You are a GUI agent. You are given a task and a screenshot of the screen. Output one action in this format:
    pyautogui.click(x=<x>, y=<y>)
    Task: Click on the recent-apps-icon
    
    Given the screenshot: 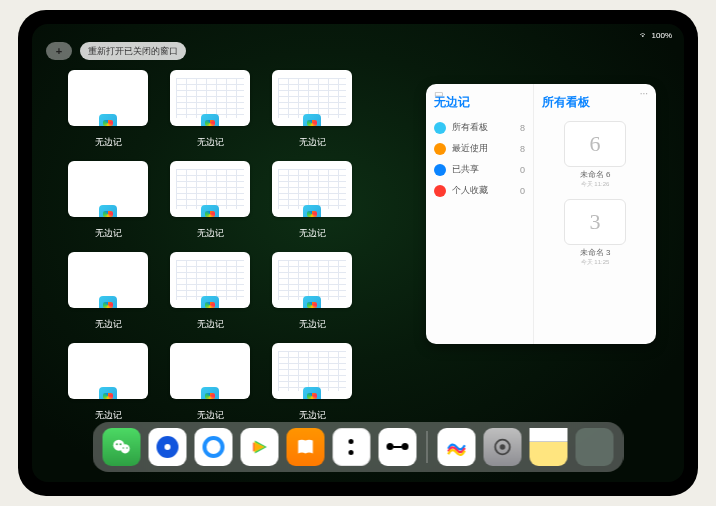 What is the action you would take?
    pyautogui.click(x=595, y=447)
    